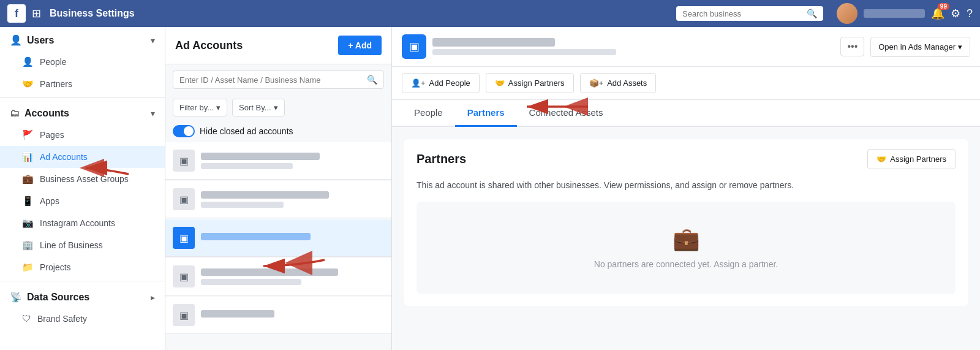 The image size is (980, 350). What do you see at coordinates (441, 159) in the screenshot?
I see `partners-title: Partners` at bounding box center [441, 159].